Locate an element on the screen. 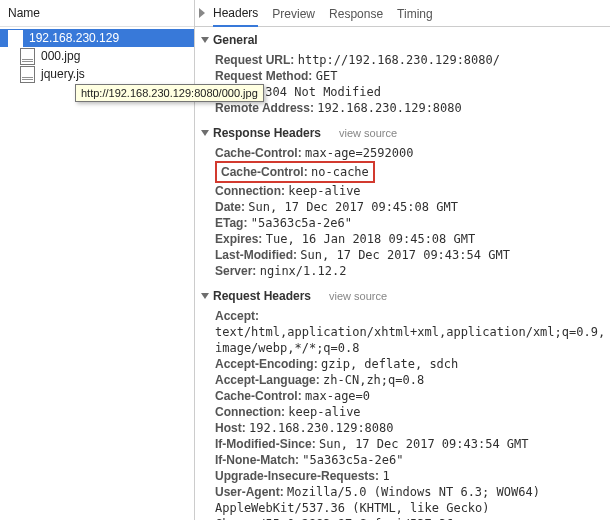 The height and width of the screenshot is (520, 610). file-list: 192.168.230.129 000.jpg jquery.js is located at coordinates (97, 55).